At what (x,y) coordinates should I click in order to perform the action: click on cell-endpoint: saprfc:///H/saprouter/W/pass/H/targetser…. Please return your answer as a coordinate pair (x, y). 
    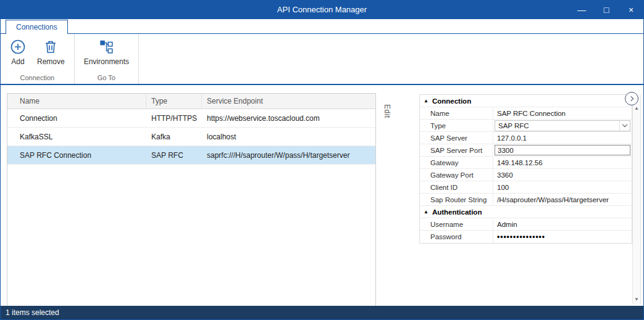
    Looking at the image, I should click on (289, 155).